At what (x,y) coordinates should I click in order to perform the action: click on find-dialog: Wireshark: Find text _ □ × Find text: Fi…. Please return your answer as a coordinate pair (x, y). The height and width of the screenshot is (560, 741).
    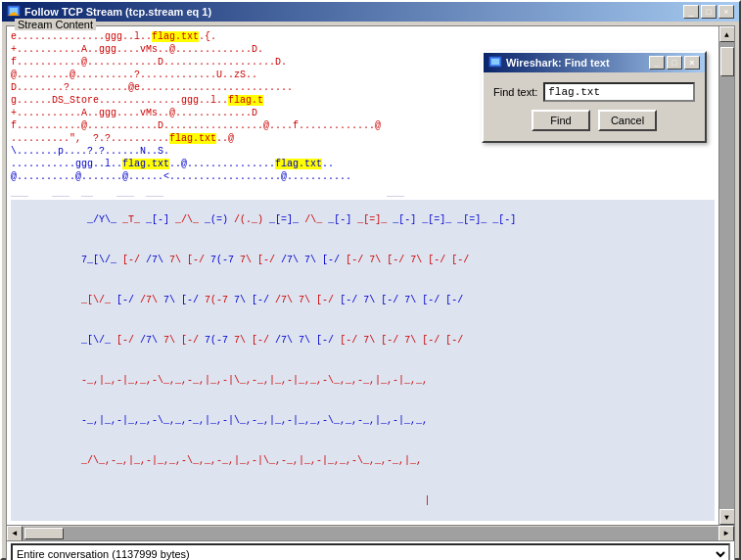
    Looking at the image, I should click on (594, 97).